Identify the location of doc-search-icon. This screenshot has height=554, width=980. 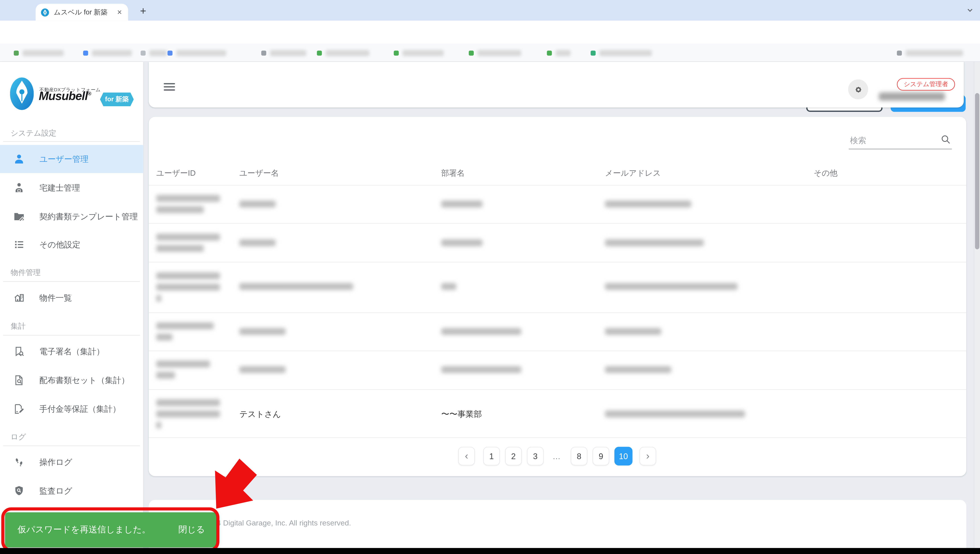
(19, 380).